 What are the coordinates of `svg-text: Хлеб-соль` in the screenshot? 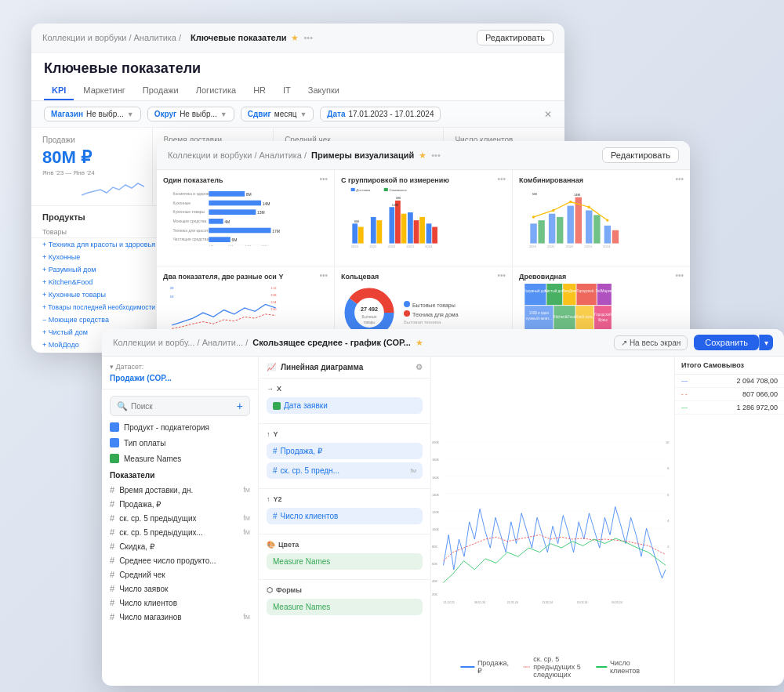 It's located at (585, 317).